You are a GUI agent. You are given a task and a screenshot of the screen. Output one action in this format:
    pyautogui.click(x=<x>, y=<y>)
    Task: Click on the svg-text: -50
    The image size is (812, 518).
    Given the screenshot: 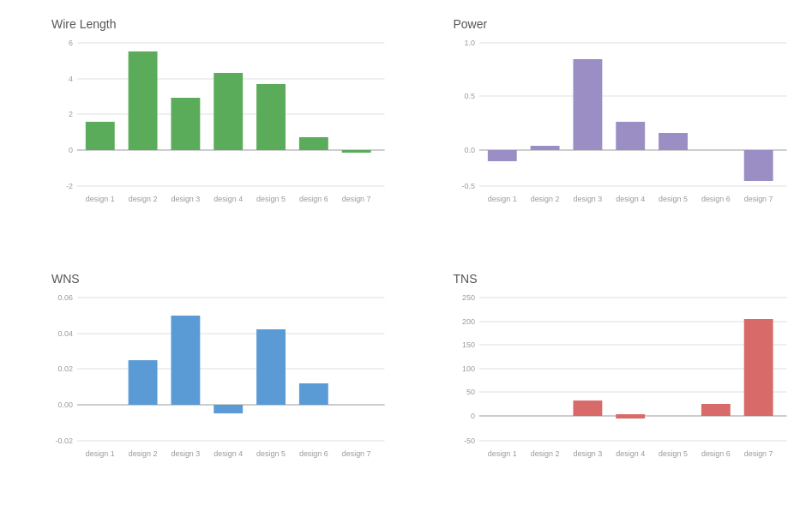 What is the action you would take?
    pyautogui.click(x=468, y=441)
    